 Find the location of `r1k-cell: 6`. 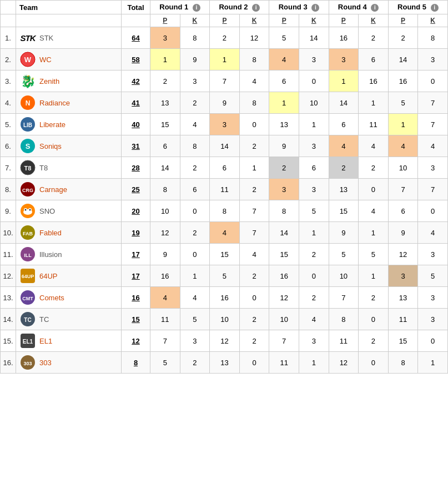

r1k-cell: 6 is located at coordinates (195, 190).